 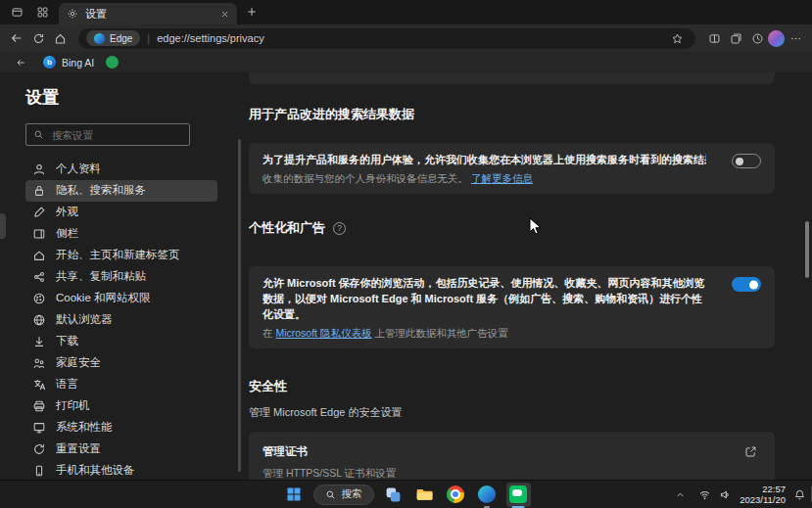 I want to click on manage-certificates-row: 管理证书 管理 HTTPS/SSL 证书和设置, so click(x=511, y=456).